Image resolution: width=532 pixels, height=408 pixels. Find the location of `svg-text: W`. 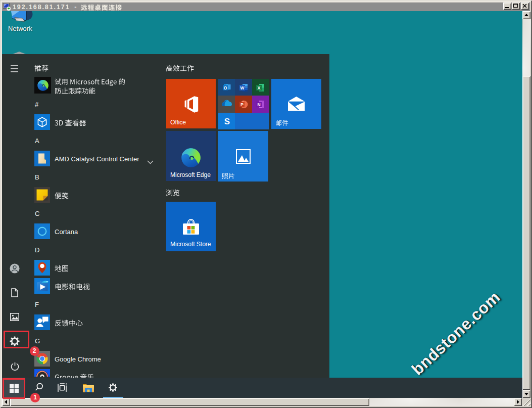

svg-text: W is located at coordinates (243, 88).